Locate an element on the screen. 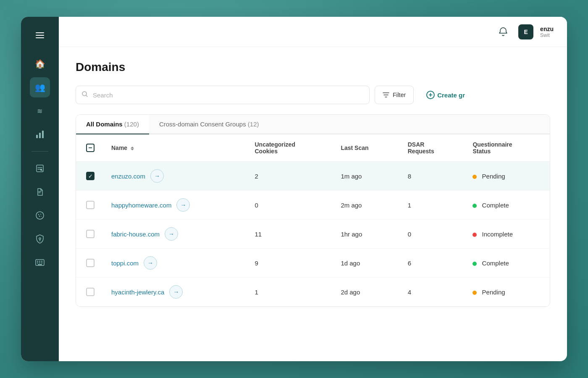  notification-bell is located at coordinates (503, 32).